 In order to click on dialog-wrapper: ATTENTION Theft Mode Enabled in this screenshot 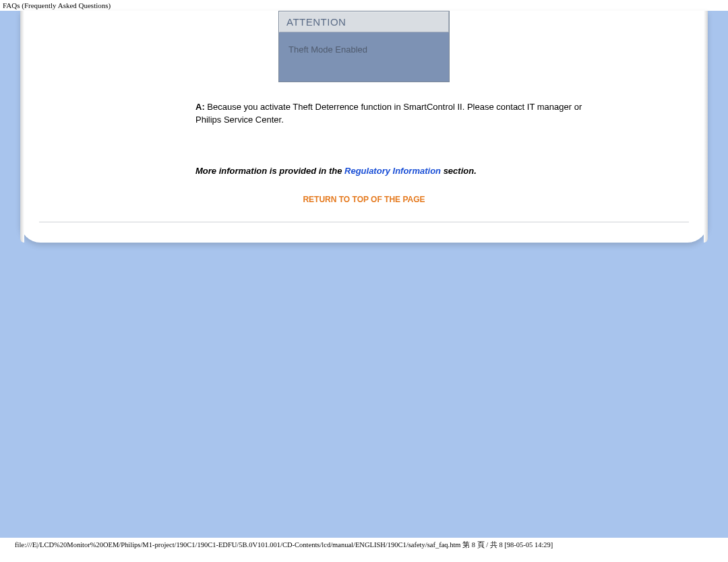, I will do `click(364, 46)`.